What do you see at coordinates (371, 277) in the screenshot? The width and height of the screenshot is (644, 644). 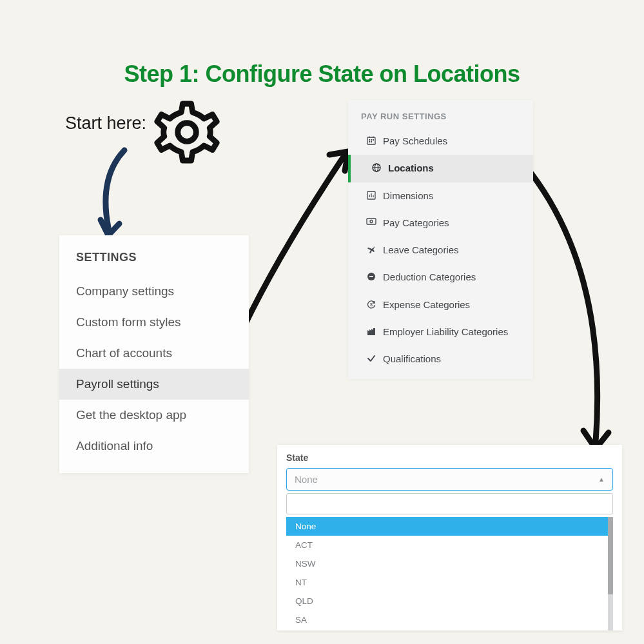 I see `minus-circle-icon` at bounding box center [371, 277].